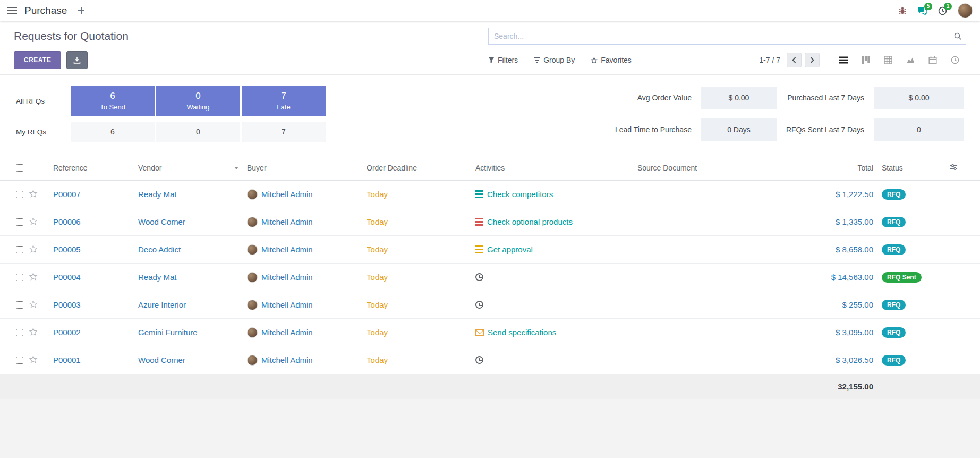  I want to click on header-activities: Activities, so click(552, 168).